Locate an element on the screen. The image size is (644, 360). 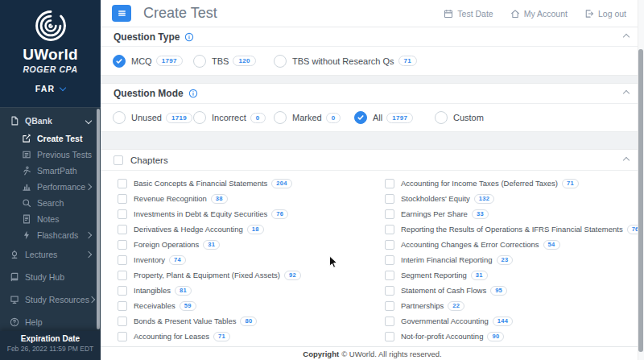
chapter-bonds-present-value-tables: Bonds & Present Value Tables 80 is located at coordinates (250, 321).